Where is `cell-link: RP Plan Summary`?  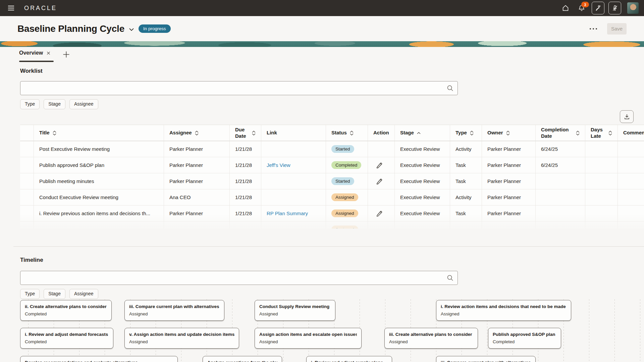 cell-link: RP Plan Summary is located at coordinates (293, 214).